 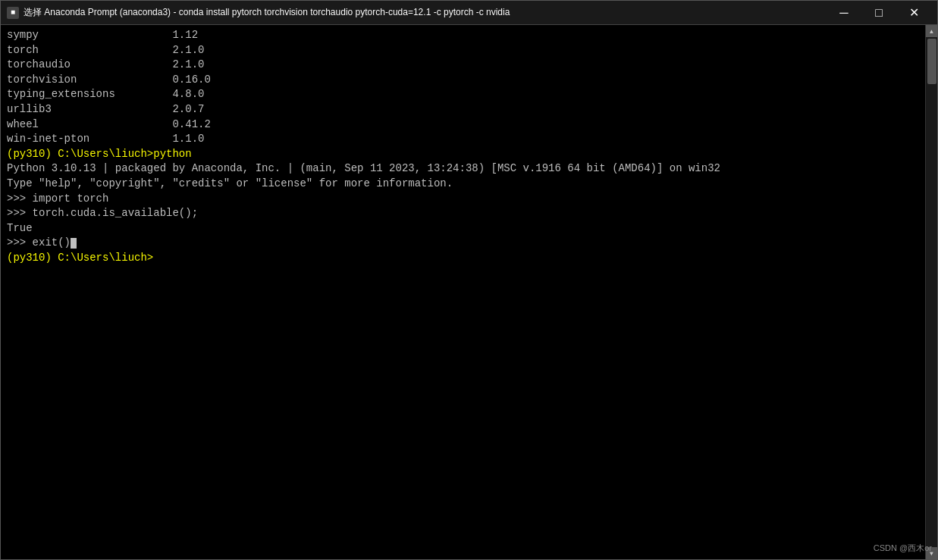 What do you see at coordinates (258, 12) in the screenshot?
I see `titlebar-left: ■ 选择 Anaconda Prompt (anaconda3) - conda…` at bounding box center [258, 12].